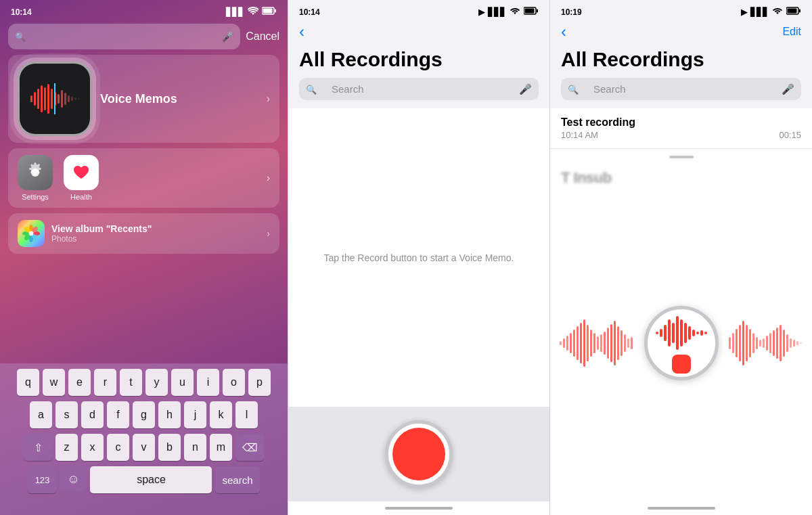  I want to click on stop-button, so click(681, 364).